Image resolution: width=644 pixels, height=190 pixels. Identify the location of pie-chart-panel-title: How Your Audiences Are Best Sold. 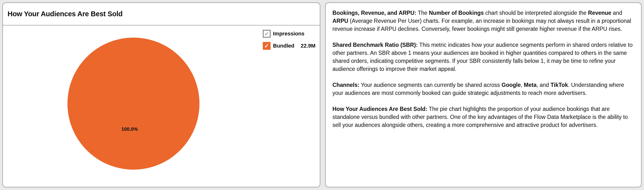
(65, 14).